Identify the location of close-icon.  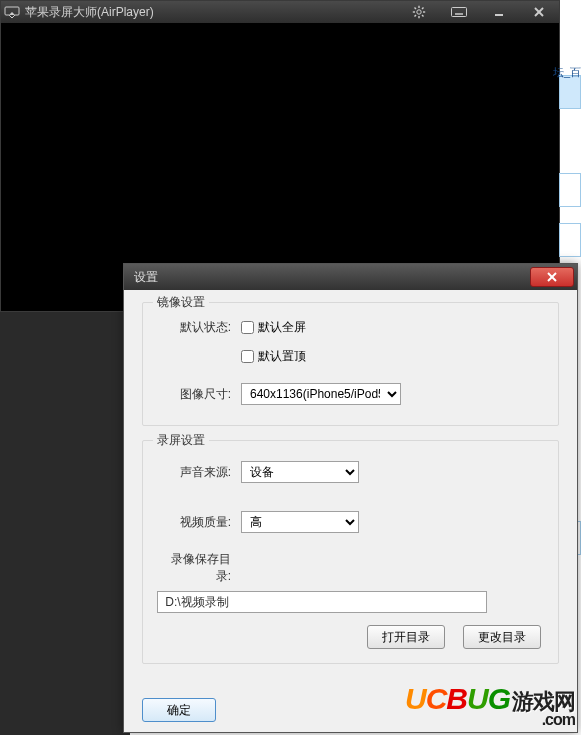
(539, 12).